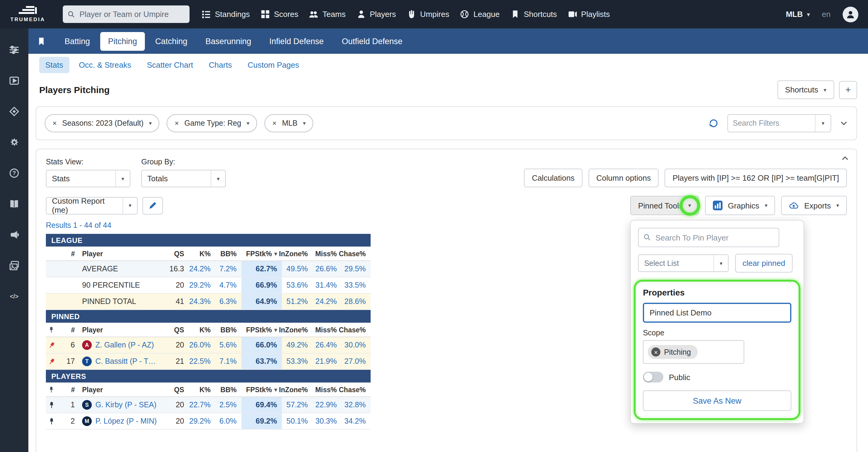 The image size is (868, 452). I want to click on stat-k-pct: 29.2%, so click(202, 421).